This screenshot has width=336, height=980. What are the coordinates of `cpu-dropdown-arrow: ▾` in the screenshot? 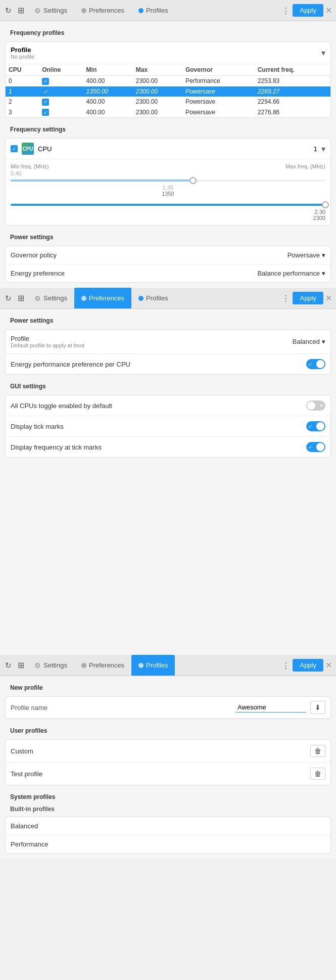 It's located at (323, 149).